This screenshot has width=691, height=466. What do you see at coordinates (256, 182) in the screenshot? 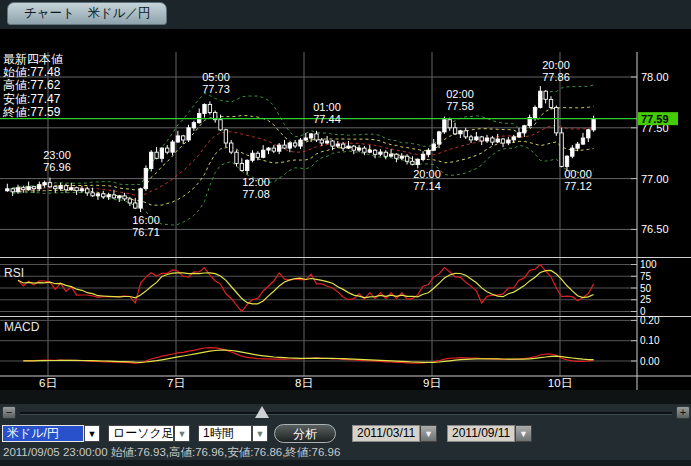
I see `annotation-time: 12:00` at bounding box center [256, 182].